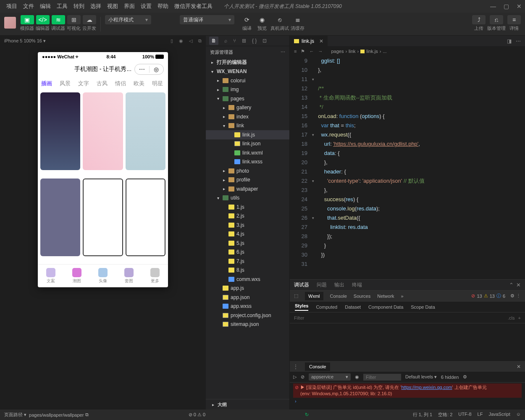 This screenshot has height=420, width=525. I want to click on styles-subtab: Dataset, so click(353, 307).